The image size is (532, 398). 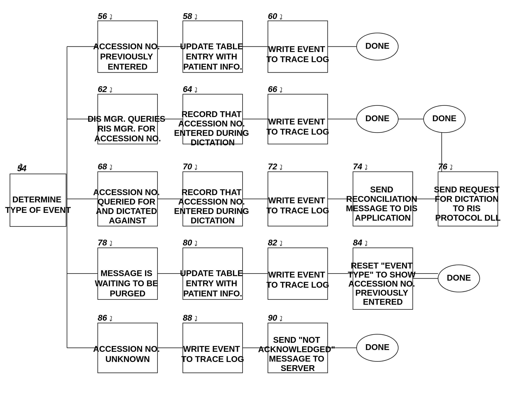 I want to click on label-72: 72, so click(x=273, y=167).